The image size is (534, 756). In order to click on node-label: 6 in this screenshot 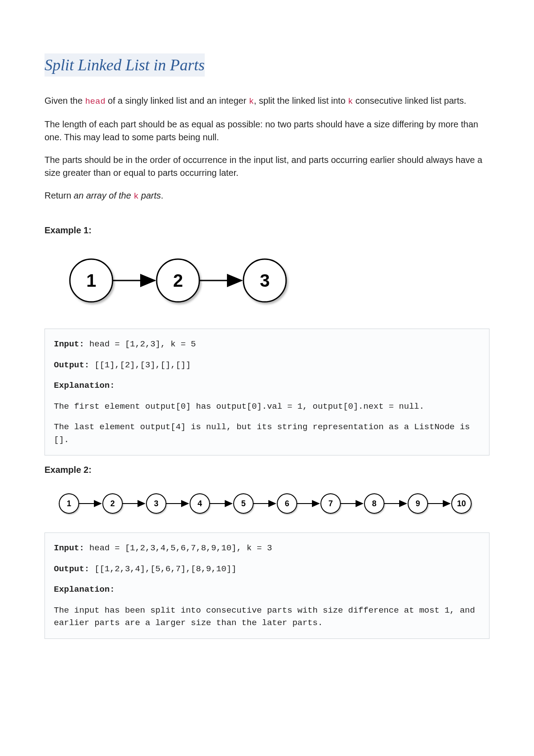, I will do `click(287, 504)`.